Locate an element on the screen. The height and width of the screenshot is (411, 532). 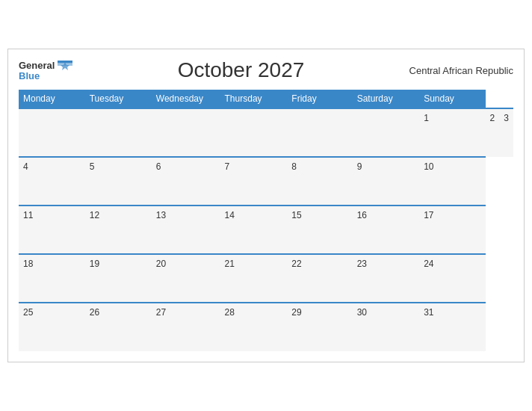
table-row: 9 is located at coordinates (386, 181).